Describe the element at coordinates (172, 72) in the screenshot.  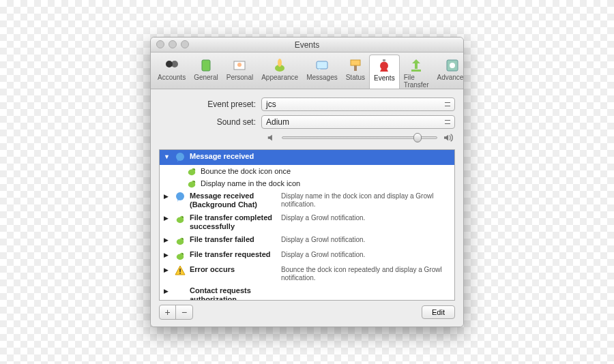
I see `toolbar-tab-accounts: Accounts` at that location.